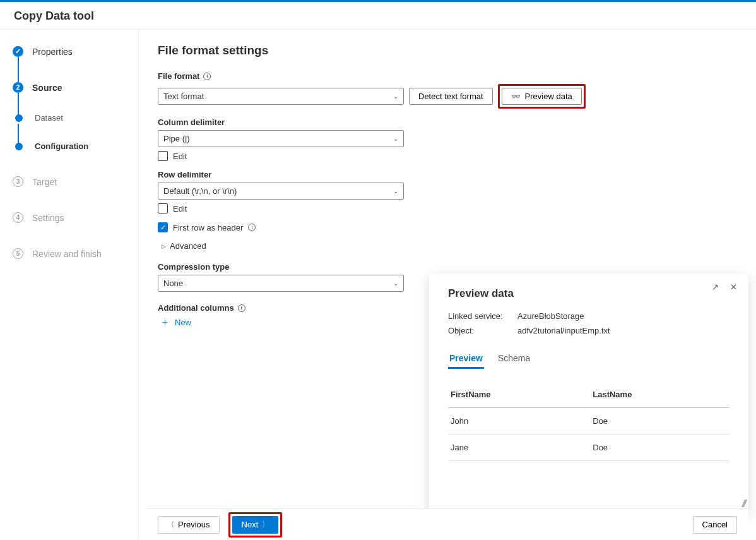 The width and height of the screenshot is (756, 540). I want to click on substep-dataset: Dataset, so click(76, 117).